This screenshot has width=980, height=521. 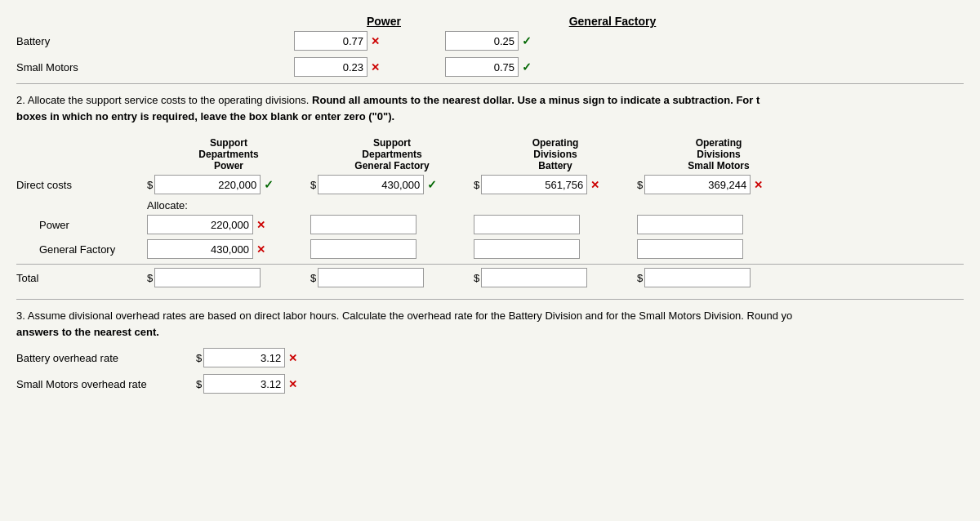 What do you see at coordinates (292, 358) in the screenshot?
I see `battery-overhead-x-icon: ✕` at bounding box center [292, 358].